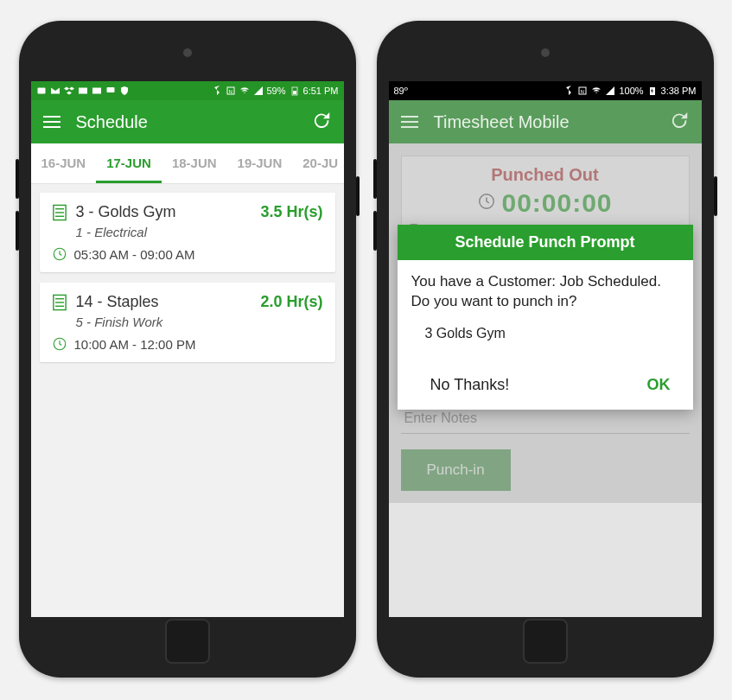 The height and width of the screenshot is (700, 732). Describe the element at coordinates (188, 283) in the screenshot. I see `schedule-list: 3 - Golds Gym 3.5 Hr(s) 1 - Electrical 0…` at that location.